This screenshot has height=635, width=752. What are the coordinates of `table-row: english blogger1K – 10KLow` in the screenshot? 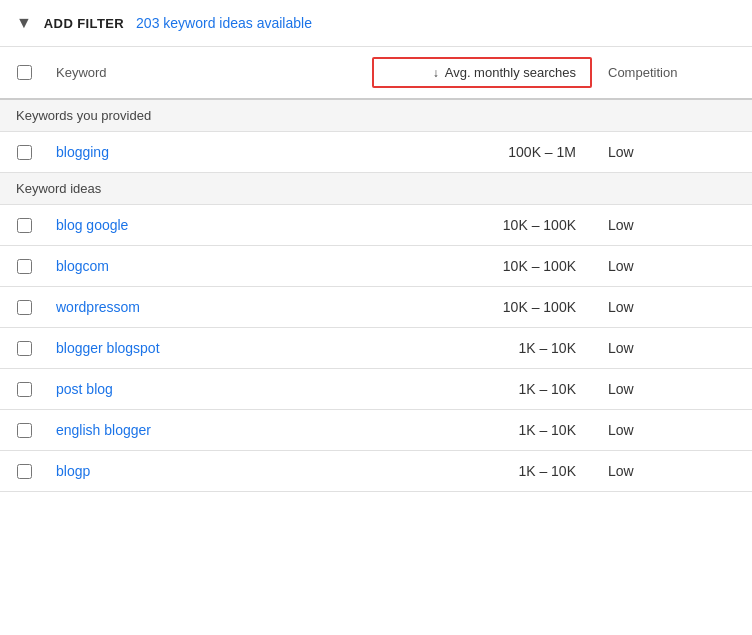 It's located at (376, 430).